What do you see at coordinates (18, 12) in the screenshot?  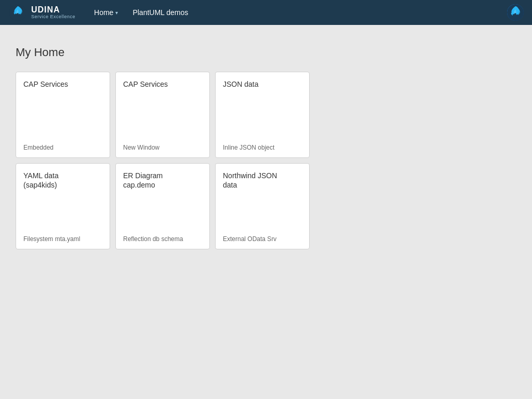 I see `logo-icon` at bounding box center [18, 12].